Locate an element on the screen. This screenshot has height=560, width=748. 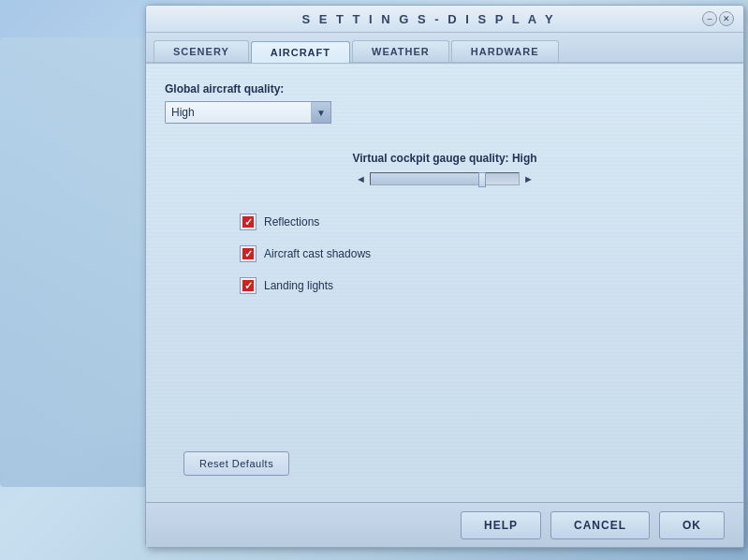
dropdown-arrow-icon: ▼ is located at coordinates (321, 112).